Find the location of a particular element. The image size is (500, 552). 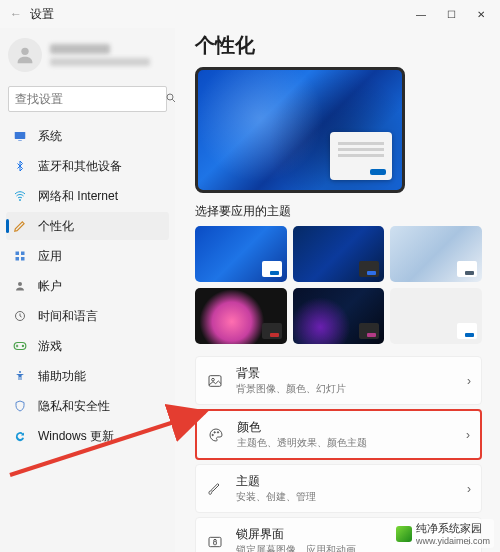

card-title: 颜色 is located at coordinates (346, 428).